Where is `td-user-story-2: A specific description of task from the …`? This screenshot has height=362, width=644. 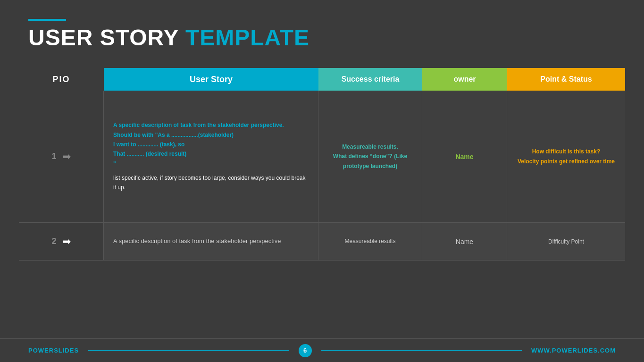
td-user-story-2: A specific description of task from the … is located at coordinates (211, 242).